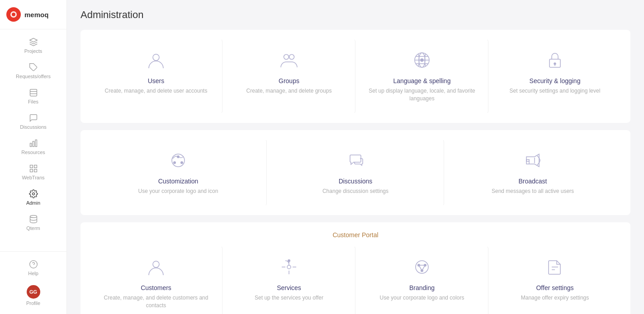 This screenshot has width=644, height=314. I want to click on card-security: Security & logging Set security settings…, so click(555, 76).